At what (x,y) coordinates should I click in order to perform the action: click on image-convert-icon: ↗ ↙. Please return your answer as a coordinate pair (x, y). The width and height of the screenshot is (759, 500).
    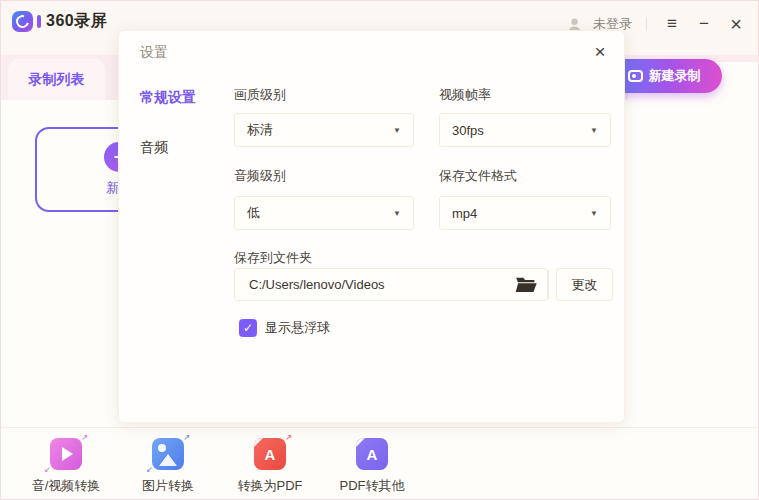
    Looking at the image, I should click on (168, 454).